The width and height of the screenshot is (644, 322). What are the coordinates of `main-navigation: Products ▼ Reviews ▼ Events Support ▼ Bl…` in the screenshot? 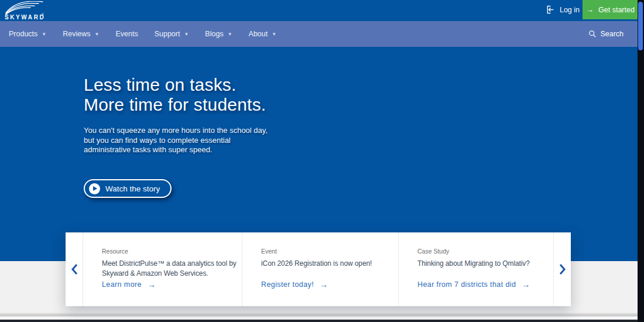 It's located at (322, 34).